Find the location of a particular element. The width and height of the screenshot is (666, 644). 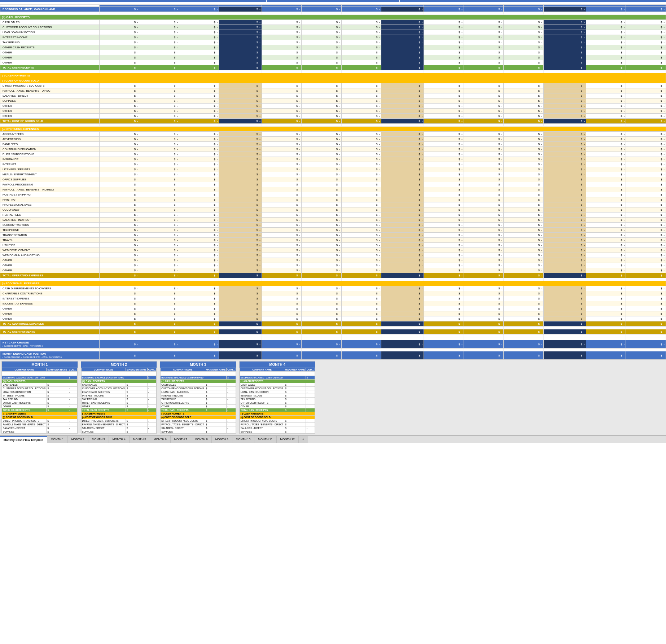

subsheet: MONTH 3 COMPANY NAME MANAGER NAME COM...… is located at coordinates (198, 398).